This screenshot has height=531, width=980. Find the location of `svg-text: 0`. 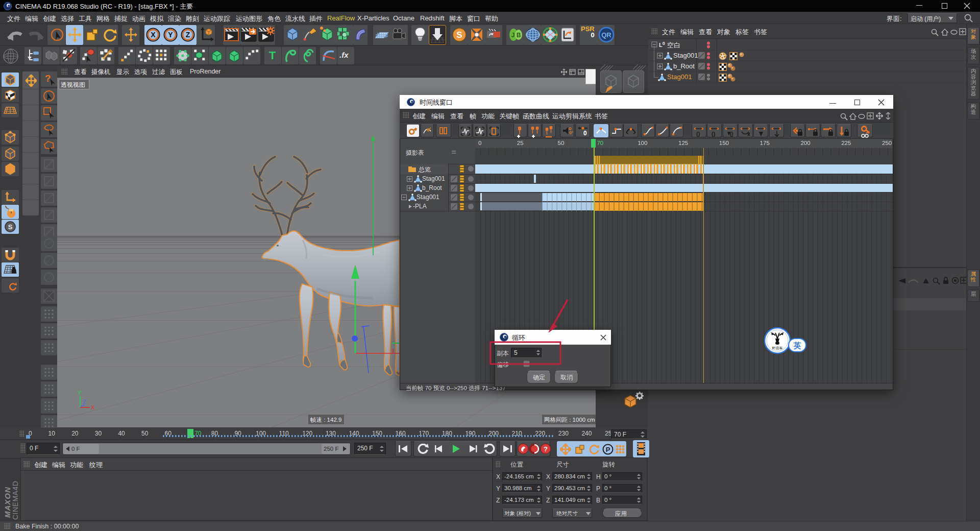

svg-text: 0 is located at coordinates (585, 133).